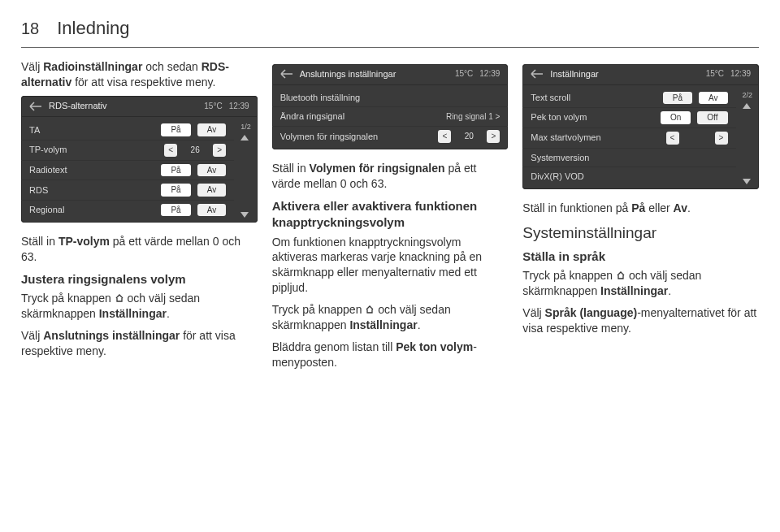 The image size is (780, 532). Describe the element at coordinates (390, 47) in the screenshot. I see `header-rule` at that location.